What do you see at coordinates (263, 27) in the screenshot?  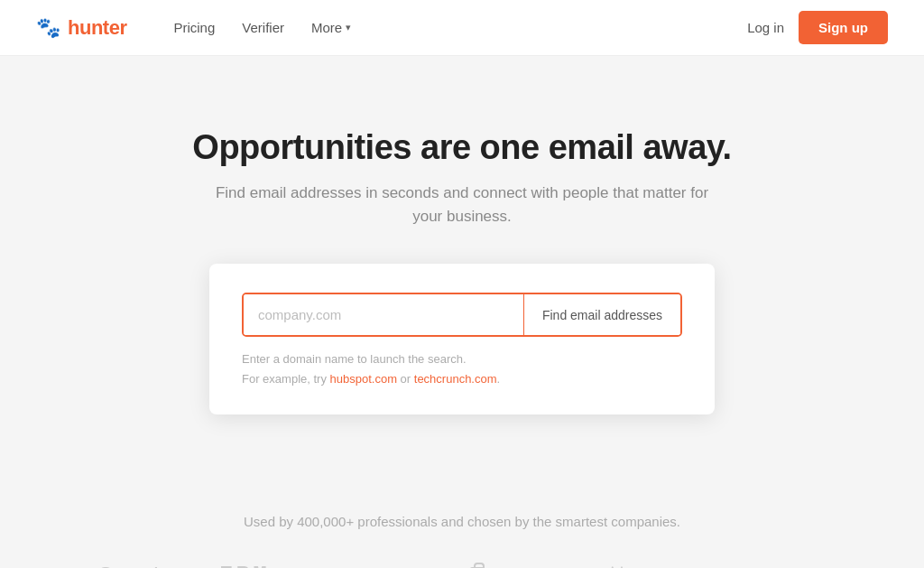 I see `nav-verifier: Verifier` at bounding box center [263, 27].